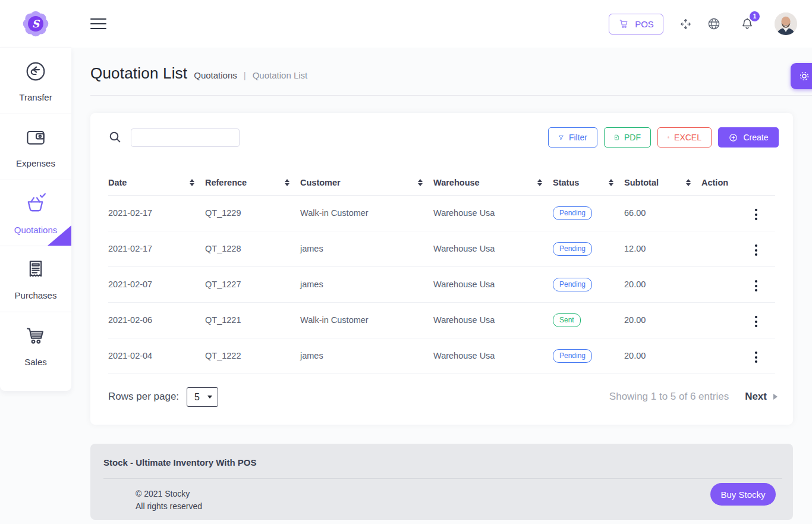 This screenshot has width=812, height=524. I want to click on stocky-logo-icon: S, so click(36, 24).